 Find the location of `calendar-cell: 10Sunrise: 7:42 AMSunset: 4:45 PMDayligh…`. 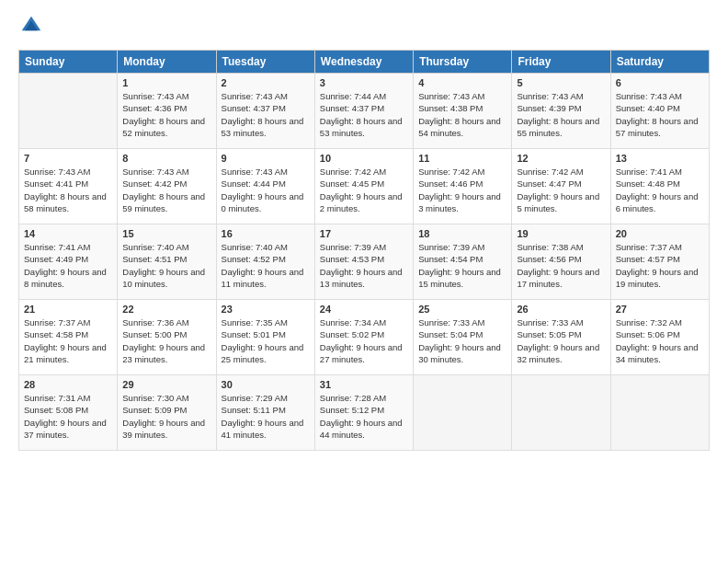

calendar-cell: 10Sunrise: 7:42 AMSunset: 4:45 PMDayligh… is located at coordinates (364, 187).